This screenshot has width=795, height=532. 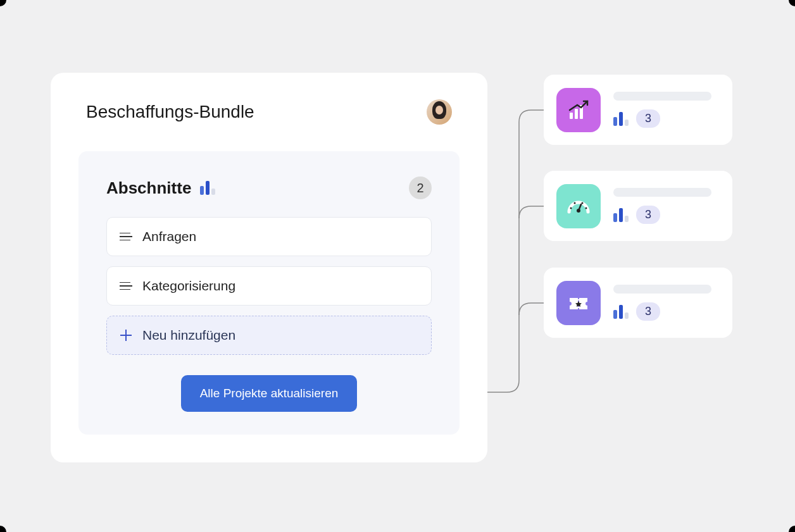 What do you see at coordinates (269, 188) in the screenshot?
I see `sections-header: Abschnitte 2` at bounding box center [269, 188].